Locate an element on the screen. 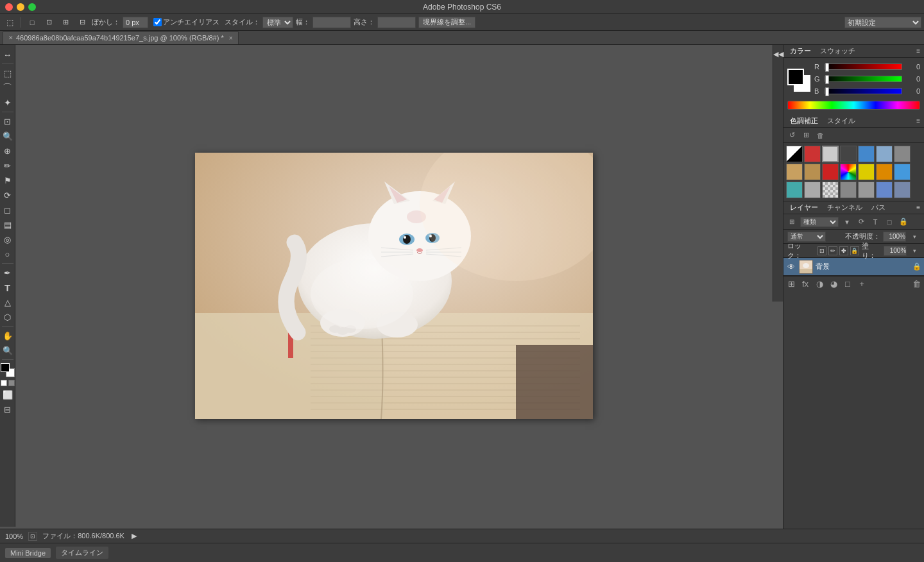 The width and height of the screenshot is (924, 562). layer-style-action: fx is located at coordinates (805, 284).